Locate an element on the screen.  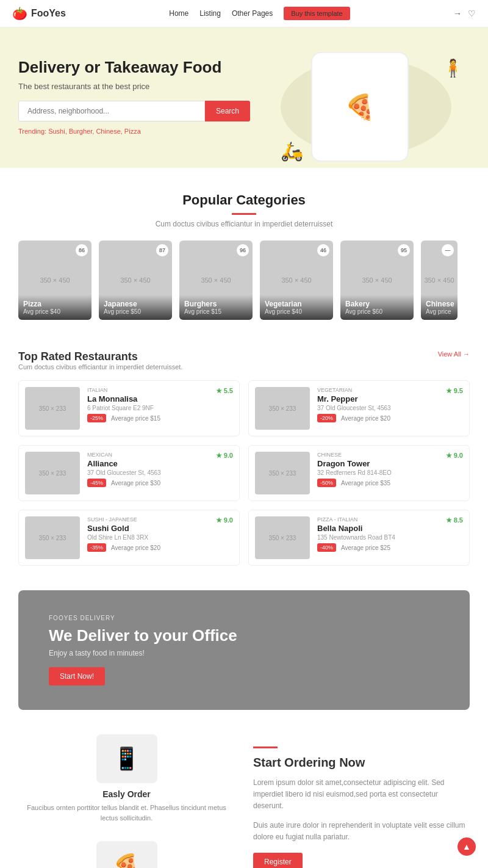
restaurant-info: Chinese Dragon Tower 32 Redferners Rd 81… is located at coordinates (390, 473).